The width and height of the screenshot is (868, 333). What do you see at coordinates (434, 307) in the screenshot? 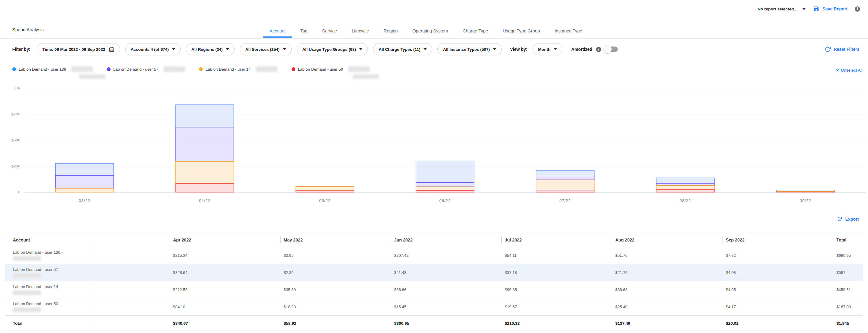
I see `table-row: Lab on Demand - user 50 -$84.10$18.28$15…` at bounding box center [434, 307].